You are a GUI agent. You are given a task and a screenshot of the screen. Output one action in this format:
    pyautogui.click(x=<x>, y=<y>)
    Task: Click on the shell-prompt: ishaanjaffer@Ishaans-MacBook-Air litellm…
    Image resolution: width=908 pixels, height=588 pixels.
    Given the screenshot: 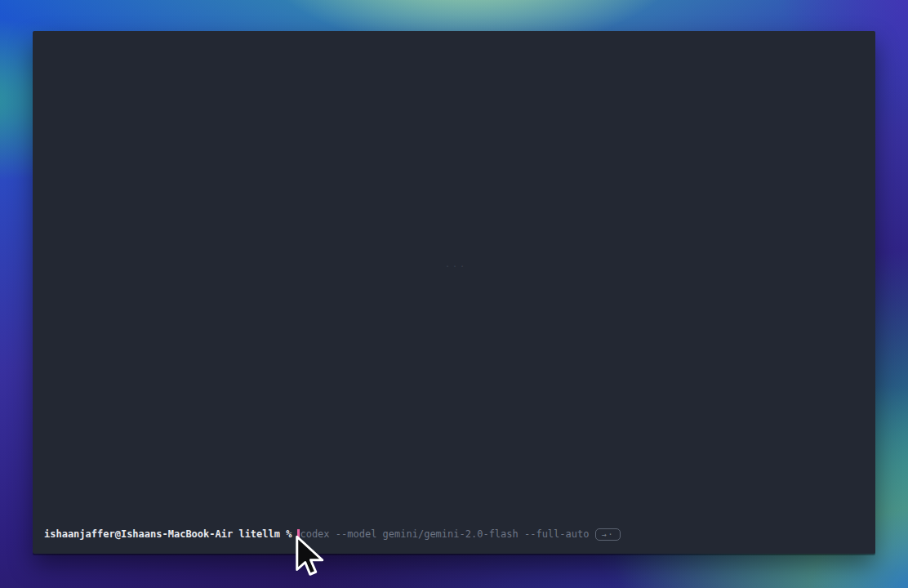 What is the action you would take?
    pyautogui.click(x=168, y=534)
    